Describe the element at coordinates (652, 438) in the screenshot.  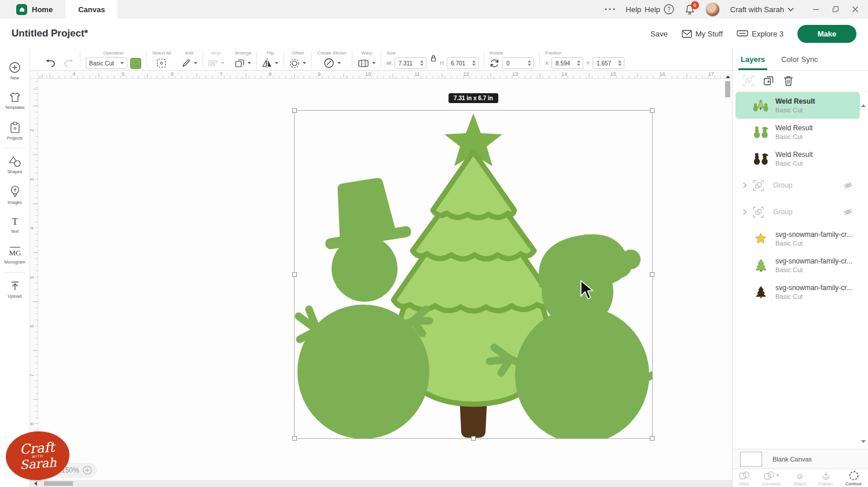
I see `selection-handle-se` at that location.